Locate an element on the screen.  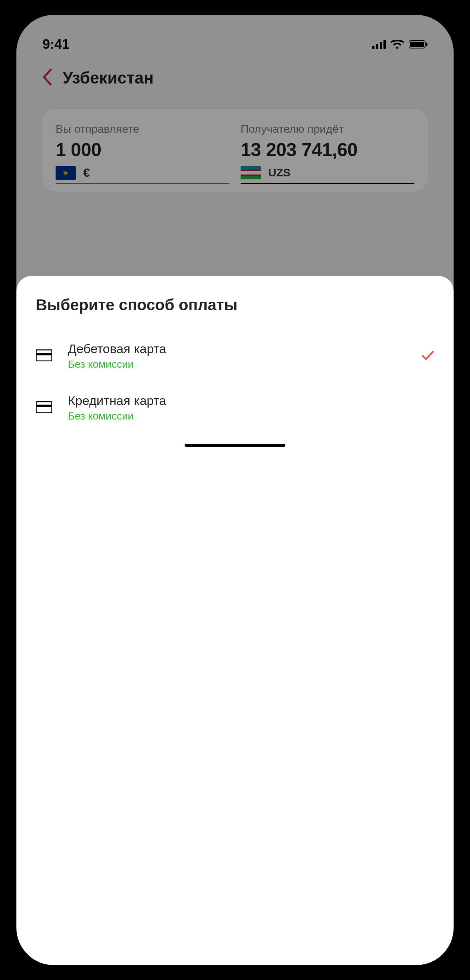
home-indicator is located at coordinates (235, 445).